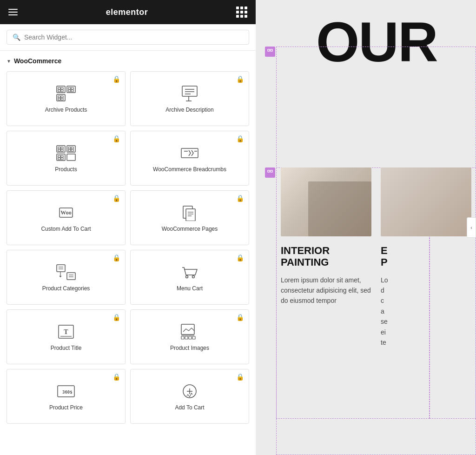 The width and height of the screenshot is (476, 455). Describe the element at coordinates (66, 332) in the screenshot. I see `product-title-icon: T` at that location.